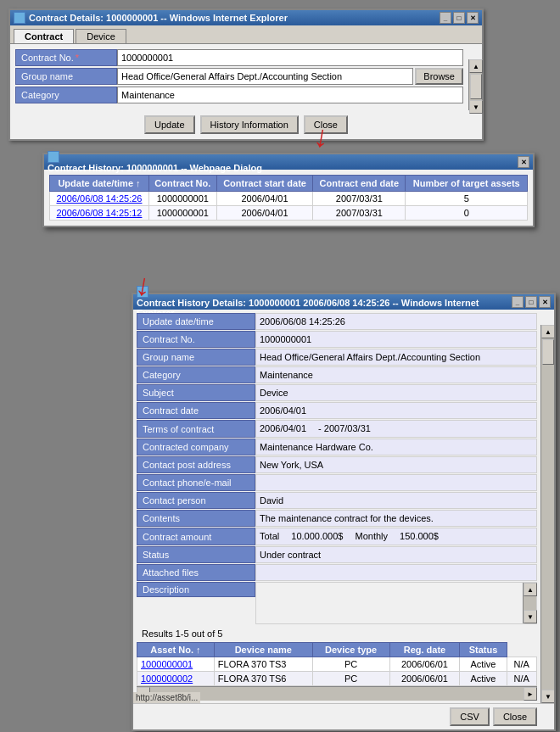  I want to click on history-table: Update date/time ↑ Contract No. Contract…, so click(288, 198).